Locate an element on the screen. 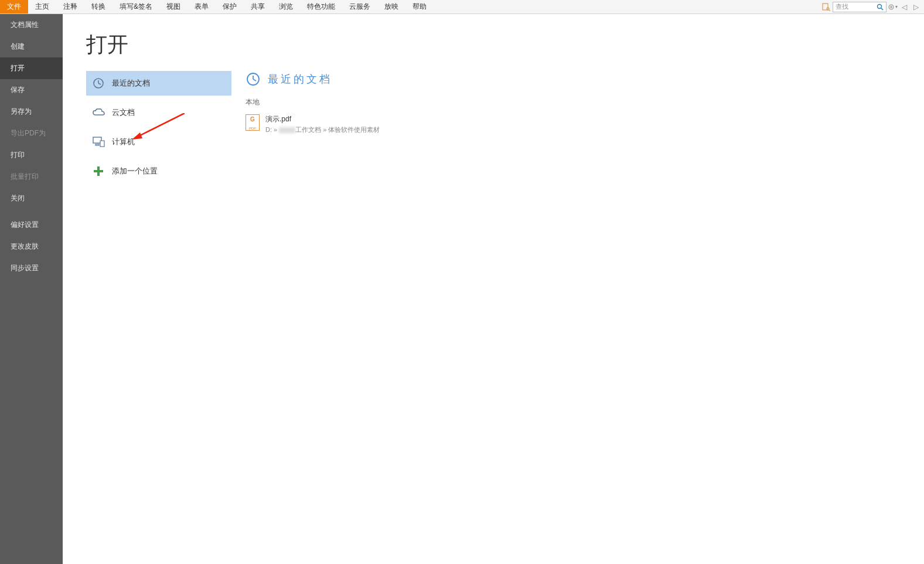 This screenshot has height=564, width=924. tab-convert: 转换 is located at coordinates (98, 7).